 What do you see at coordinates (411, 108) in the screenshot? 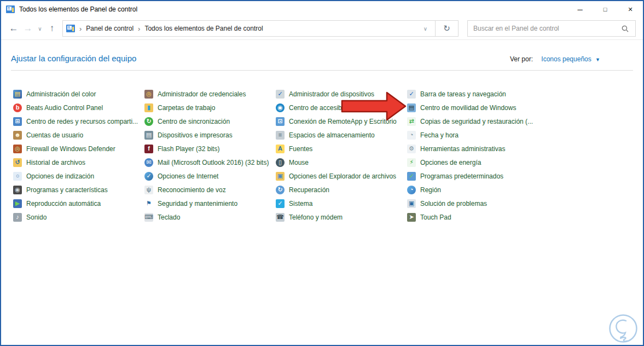
I see `windows-mobility-center-icon: ▤` at bounding box center [411, 108].